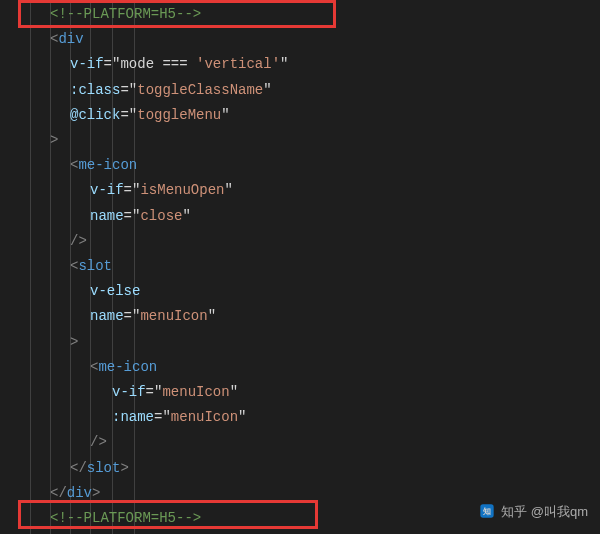  Describe the element at coordinates (300, 90) in the screenshot. I see `code-line: :class="toggleClassName"` at that location.